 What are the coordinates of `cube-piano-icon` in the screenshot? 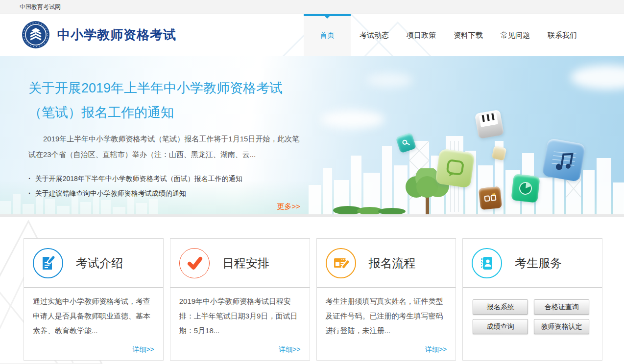 It's located at (489, 124).